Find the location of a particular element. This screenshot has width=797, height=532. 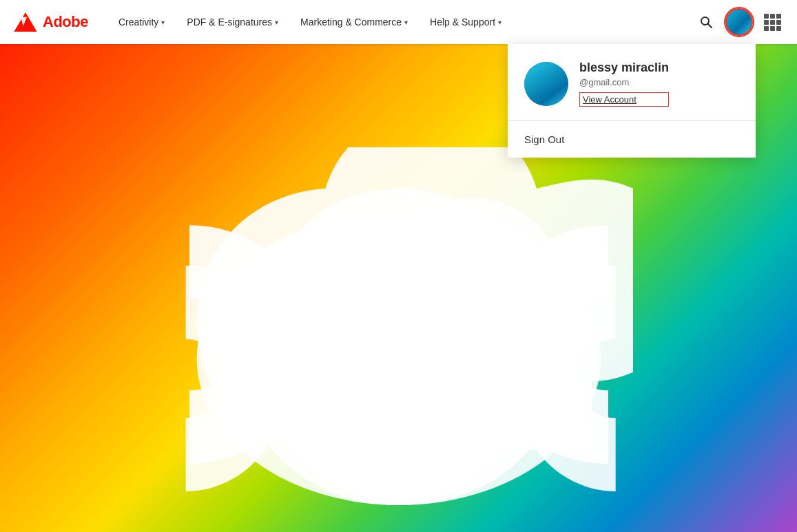

nav-item-pdf: PDF & E-signatures ▾ is located at coordinates (233, 22).